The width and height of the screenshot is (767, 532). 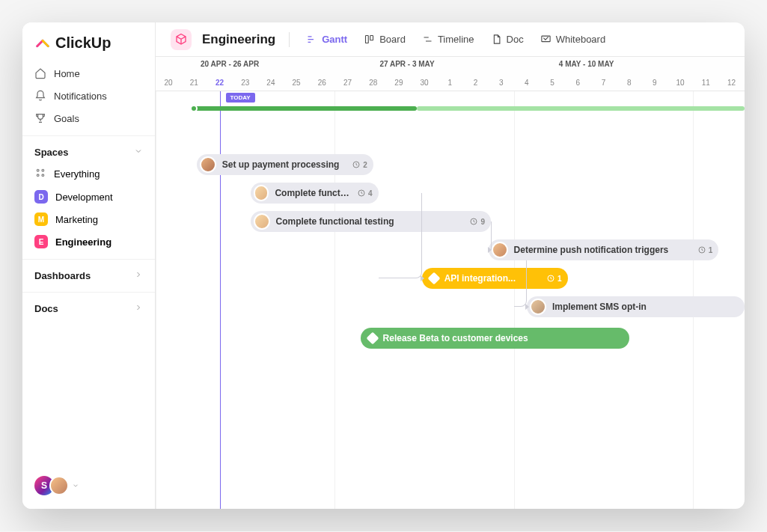 What do you see at coordinates (313, 193) in the screenshot?
I see `task-label: Complete functio...` at bounding box center [313, 193].